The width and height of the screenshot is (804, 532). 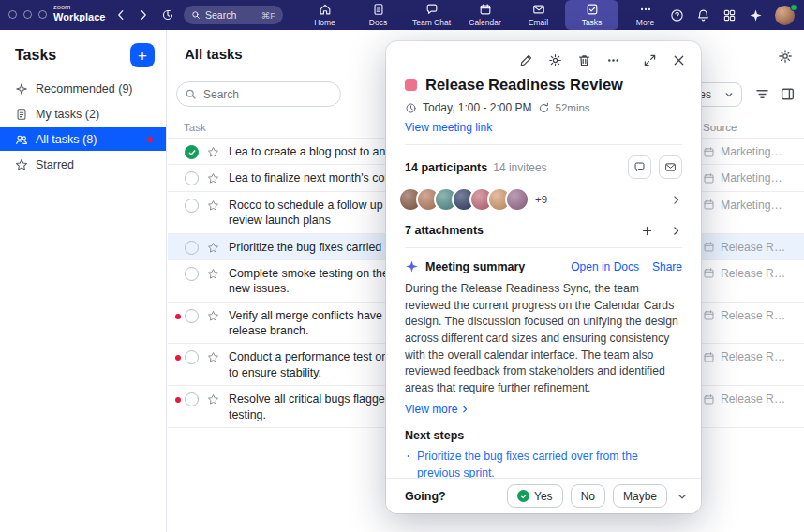 What do you see at coordinates (527, 60) in the screenshot?
I see `edit-pencil-icon` at bounding box center [527, 60].